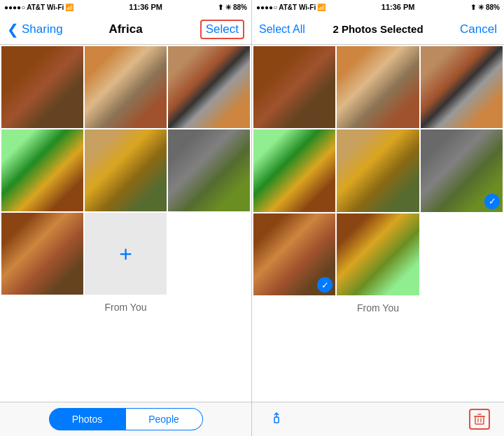 The width and height of the screenshot is (504, 436). What do you see at coordinates (378, 7) in the screenshot?
I see `status-bar-right: ●●●●○ AT&T Wi-Fi 📶 11:36 PM ⬆ ✳ 88%` at bounding box center [378, 7].